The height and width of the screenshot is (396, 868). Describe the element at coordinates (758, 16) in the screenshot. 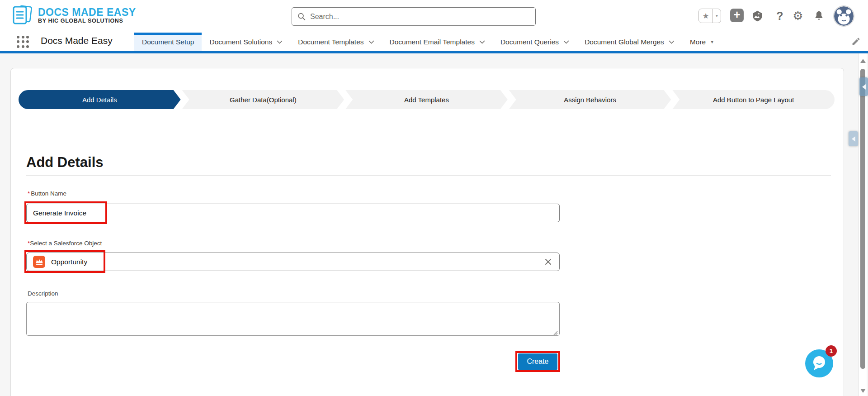

I see `mountain-shield-icon` at that location.